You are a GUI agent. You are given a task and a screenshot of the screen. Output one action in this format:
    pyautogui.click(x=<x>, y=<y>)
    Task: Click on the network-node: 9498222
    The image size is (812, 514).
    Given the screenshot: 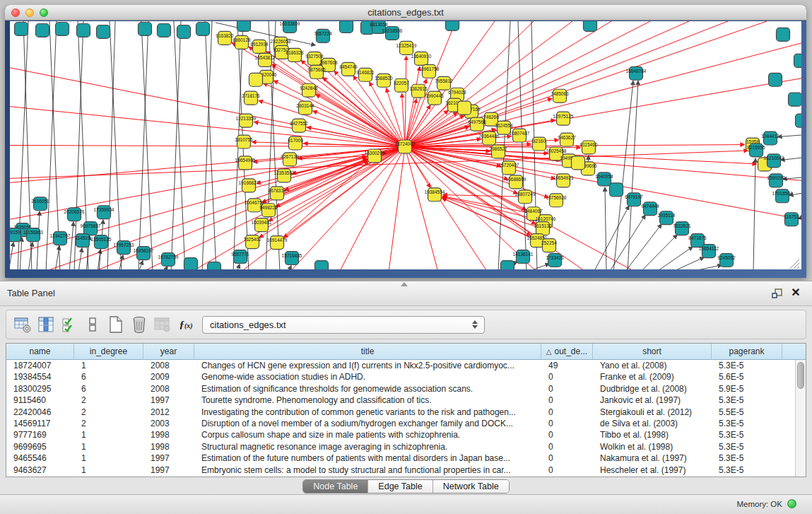 What is the action you would take?
    pyautogui.click(x=269, y=211)
    